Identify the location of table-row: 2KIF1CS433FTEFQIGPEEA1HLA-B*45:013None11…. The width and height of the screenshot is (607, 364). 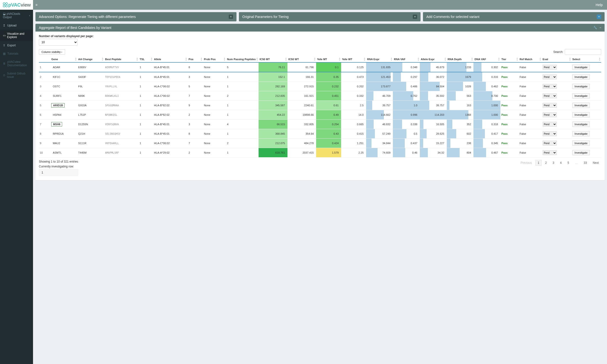
(320, 77).